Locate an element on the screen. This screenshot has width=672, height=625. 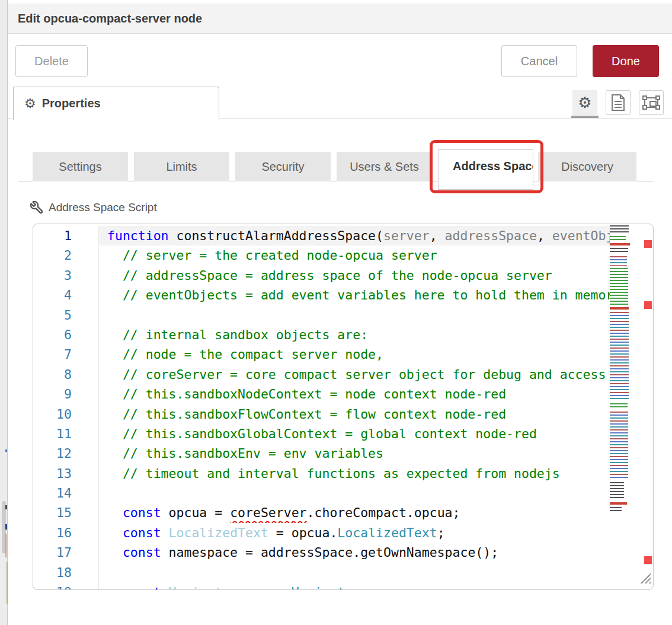
code-line-text: // this.sandboxFlowContext = flow contex… is located at coordinates (354, 414).